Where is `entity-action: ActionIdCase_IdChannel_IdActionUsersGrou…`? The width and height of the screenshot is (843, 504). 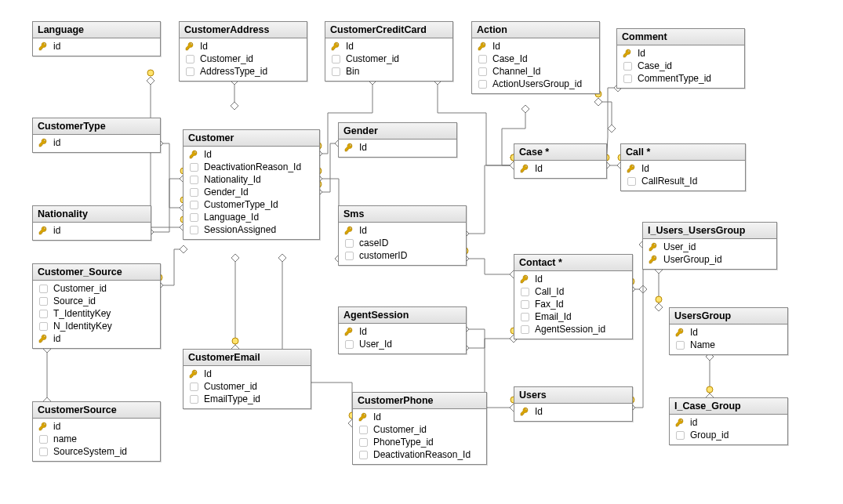
entity-action: ActionIdCase_IdChannel_IdActionUsersGrou… is located at coordinates (536, 58).